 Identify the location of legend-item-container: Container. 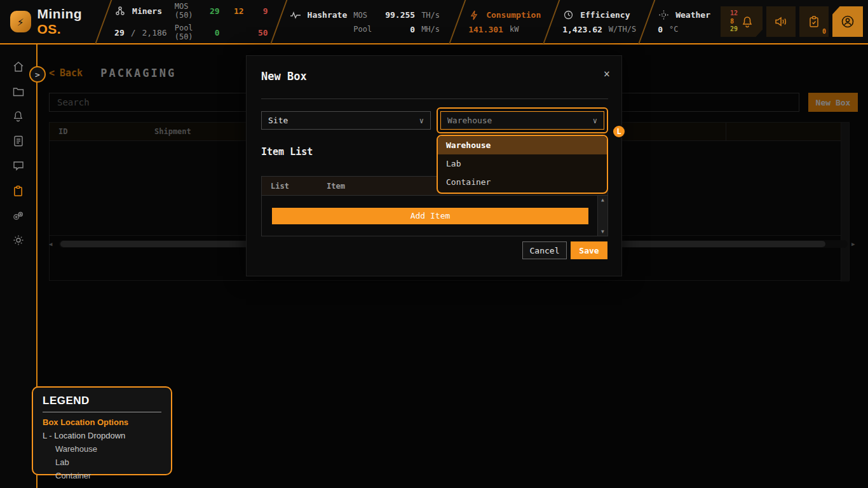
(108, 475).